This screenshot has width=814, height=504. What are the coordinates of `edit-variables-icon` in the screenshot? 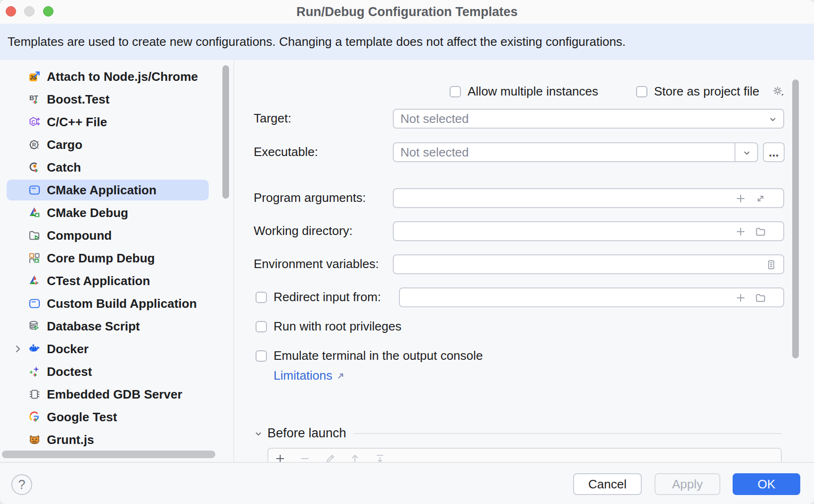 It's located at (771, 265).